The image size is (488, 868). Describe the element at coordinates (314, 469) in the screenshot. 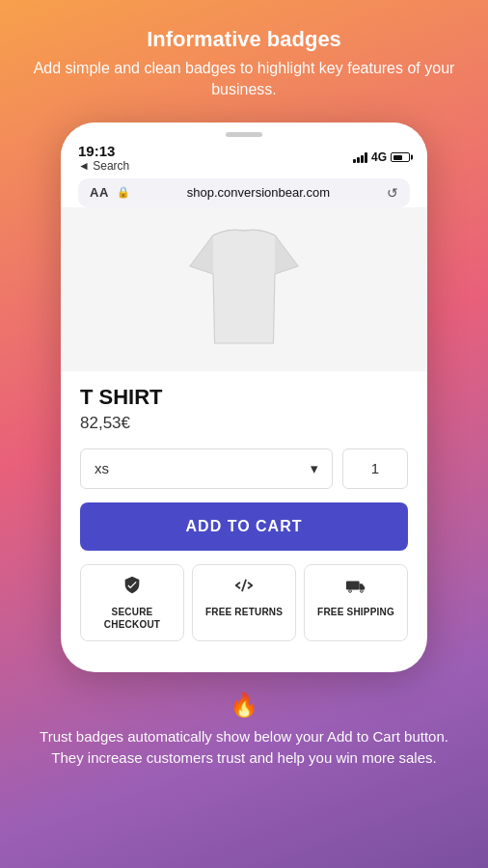

I see `chevron-down-icon: ▾` at that location.